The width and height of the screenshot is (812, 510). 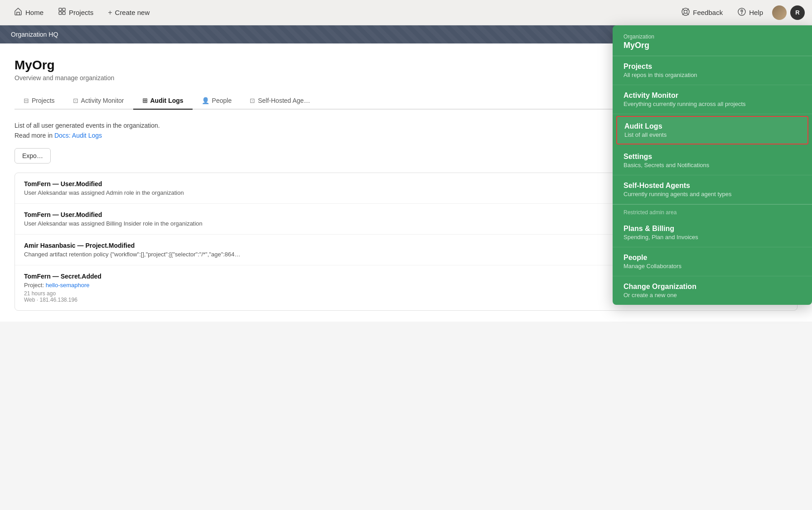 What do you see at coordinates (712, 130) in the screenshot?
I see `dropdown-item-audit-logs: Audit Logs List of all events` at bounding box center [712, 130].